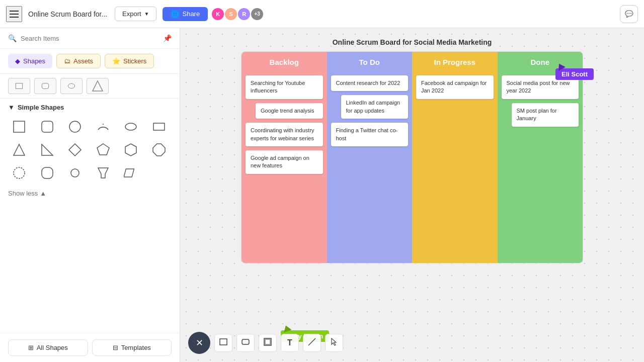  Describe the element at coordinates (268, 343) in the screenshot. I see `frame-tool-icon` at that location.